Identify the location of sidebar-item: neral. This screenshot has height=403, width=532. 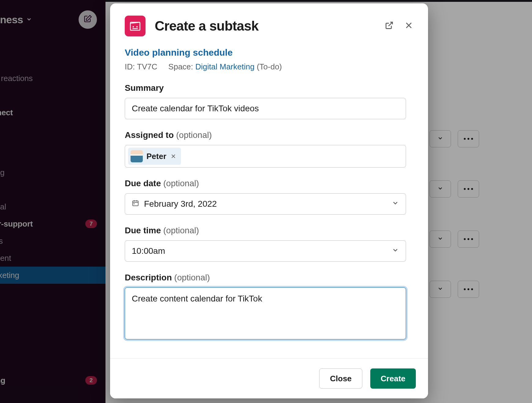
(53, 309).